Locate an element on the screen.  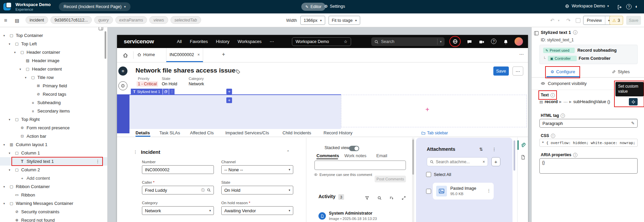
record-tab-task-slas: Task SLAs is located at coordinates (169, 133).